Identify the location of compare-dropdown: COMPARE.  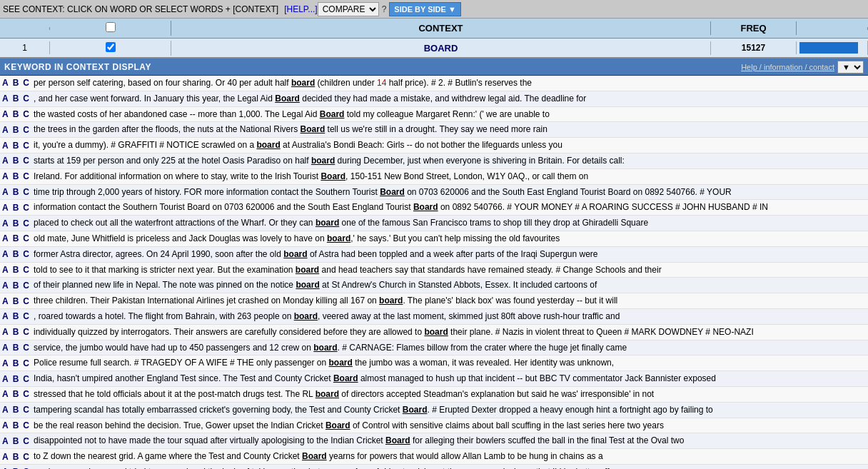
(348, 9).